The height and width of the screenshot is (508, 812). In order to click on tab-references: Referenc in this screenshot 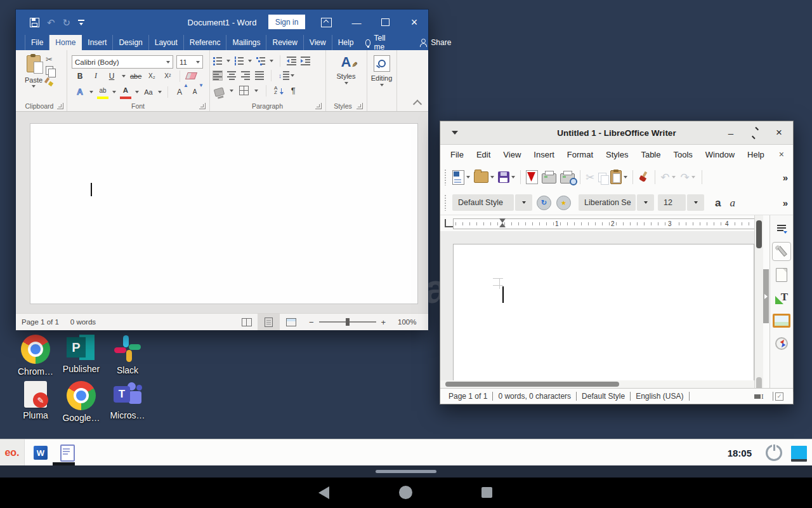, I will do `click(206, 43)`.